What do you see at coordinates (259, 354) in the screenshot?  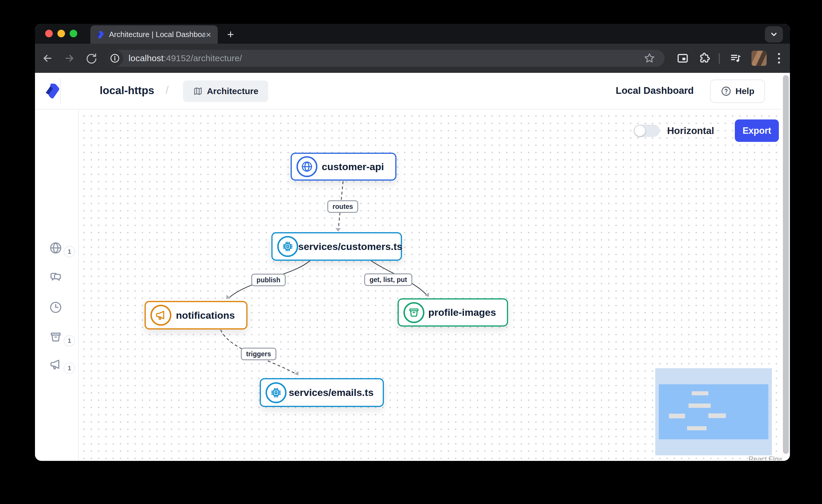 I see `edge-label-triggers: triggers` at bounding box center [259, 354].